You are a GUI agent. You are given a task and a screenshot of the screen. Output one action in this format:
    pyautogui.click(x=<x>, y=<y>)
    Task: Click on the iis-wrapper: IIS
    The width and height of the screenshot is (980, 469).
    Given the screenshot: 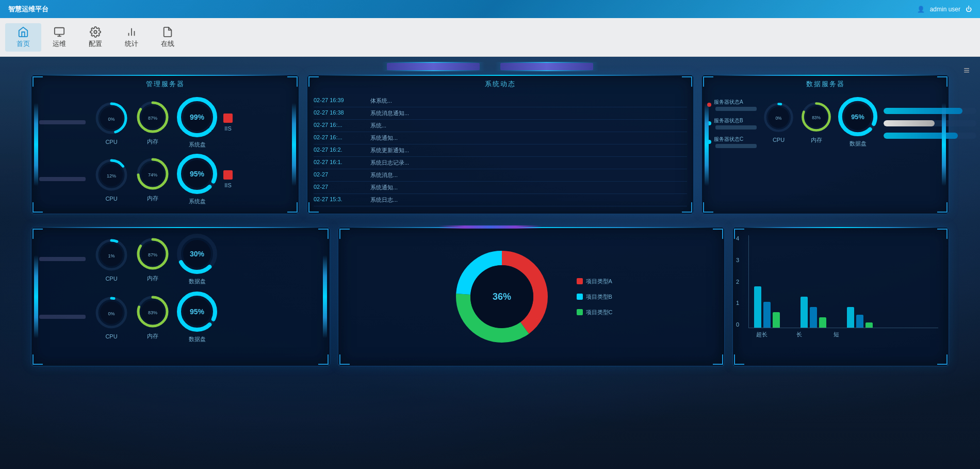 What is the action you would take?
    pyautogui.click(x=228, y=123)
    